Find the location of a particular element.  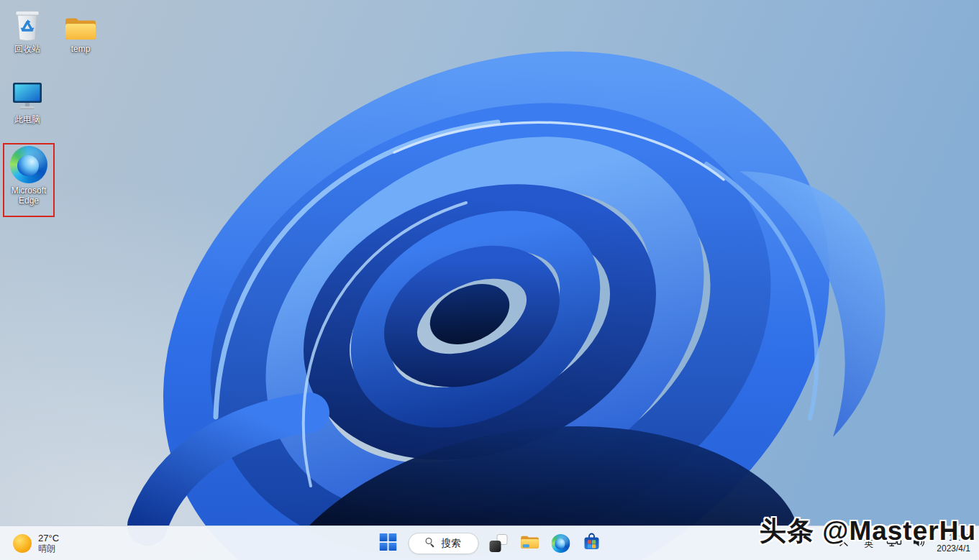

volume-button is located at coordinates (919, 543).